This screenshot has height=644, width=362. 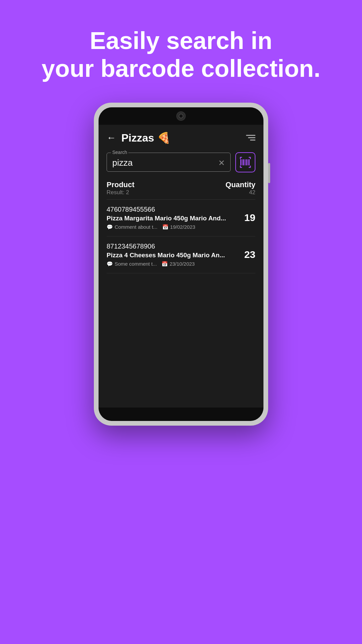 What do you see at coordinates (166, 227) in the screenshot?
I see `calendar-icon-1: 📅` at bounding box center [166, 227].